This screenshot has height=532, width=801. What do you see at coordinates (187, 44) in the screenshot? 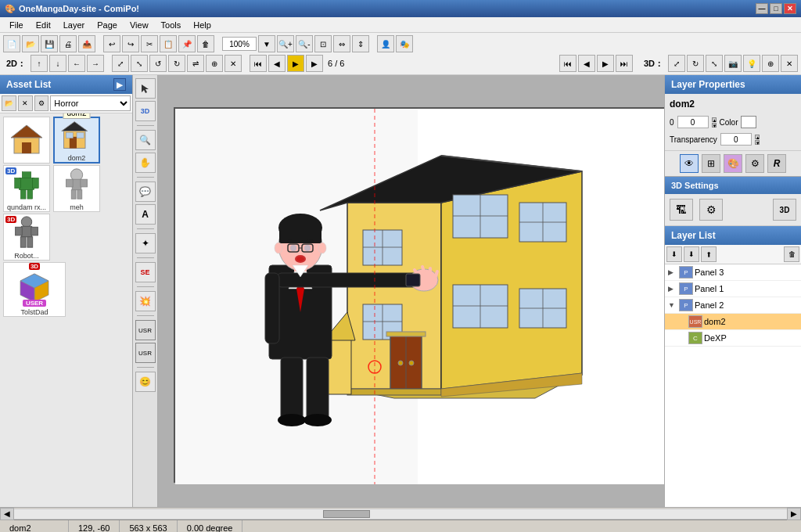
I see `tb-paste: 📌` at bounding box center [187, 44].